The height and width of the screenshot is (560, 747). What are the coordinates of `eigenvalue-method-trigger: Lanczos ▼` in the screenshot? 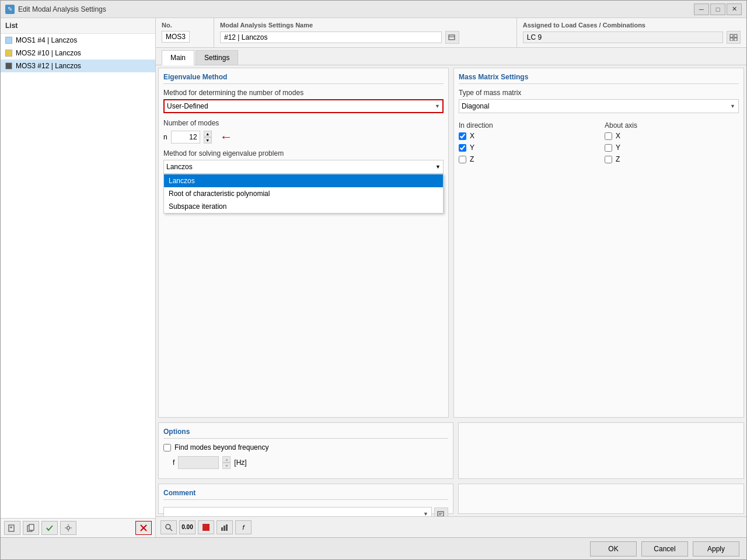 It's located at (303, 167).